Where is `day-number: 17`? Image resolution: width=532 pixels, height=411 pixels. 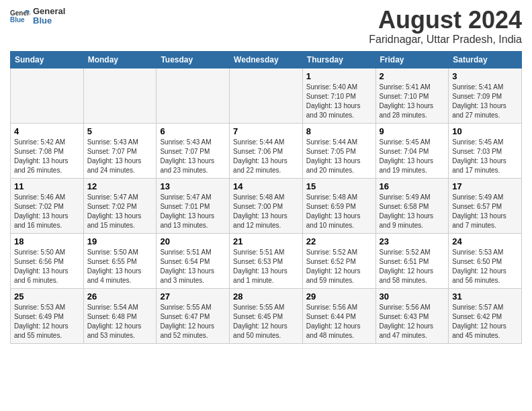
day-number: 17 is located at coordinates (485, 187).